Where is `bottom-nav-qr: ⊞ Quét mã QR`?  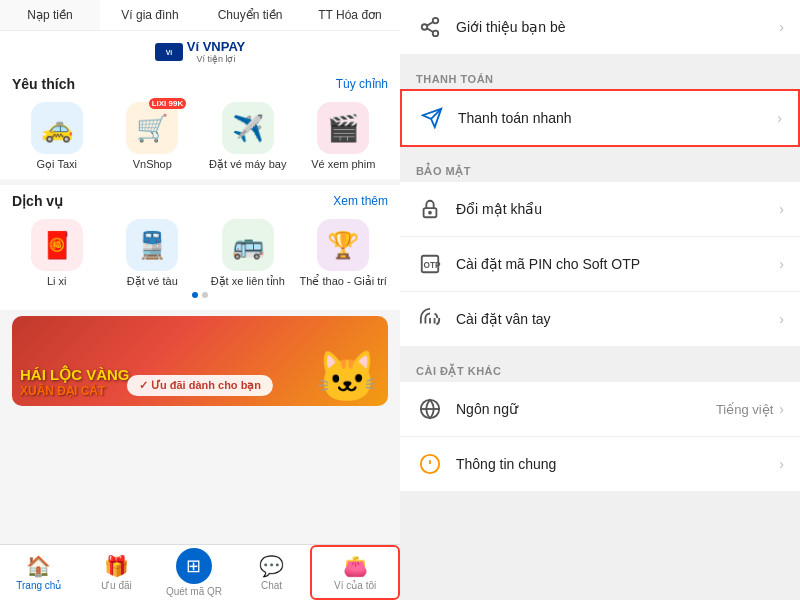 bottom-nav-qr: ⊞ Quét mã QR is located at coordinates (194, 572).